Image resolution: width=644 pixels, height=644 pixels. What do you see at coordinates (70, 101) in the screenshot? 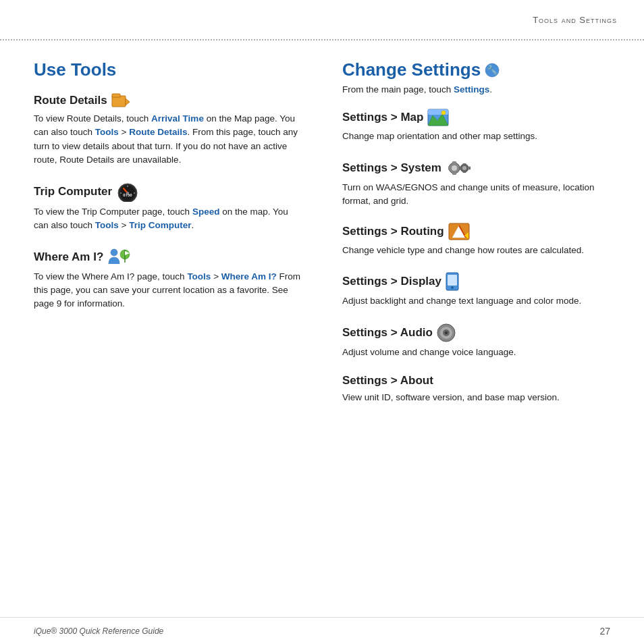
I see `route-details-label: Route Details` at bounding box center [70, 101].